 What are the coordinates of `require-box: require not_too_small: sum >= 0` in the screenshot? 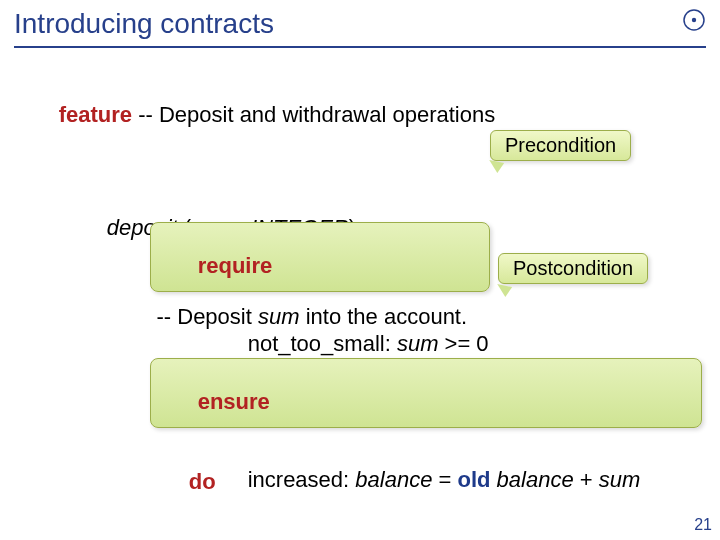 It's located at (320, 257).